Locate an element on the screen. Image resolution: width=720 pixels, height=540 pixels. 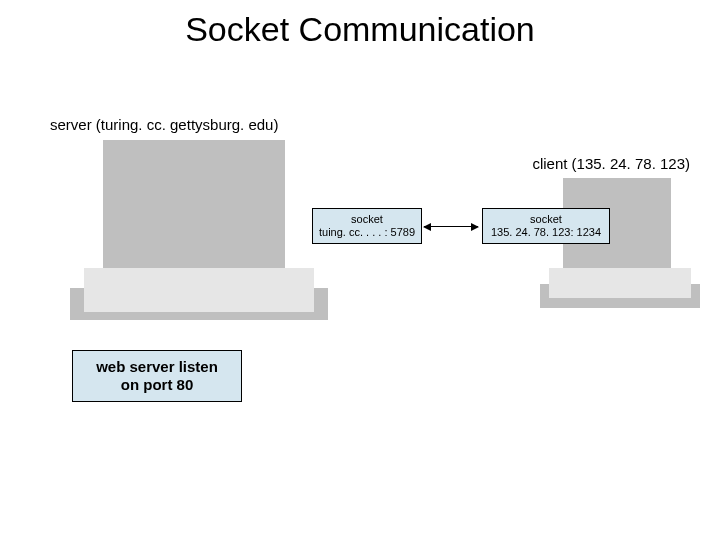
server-keyboard is located at coordinates (199, 290).